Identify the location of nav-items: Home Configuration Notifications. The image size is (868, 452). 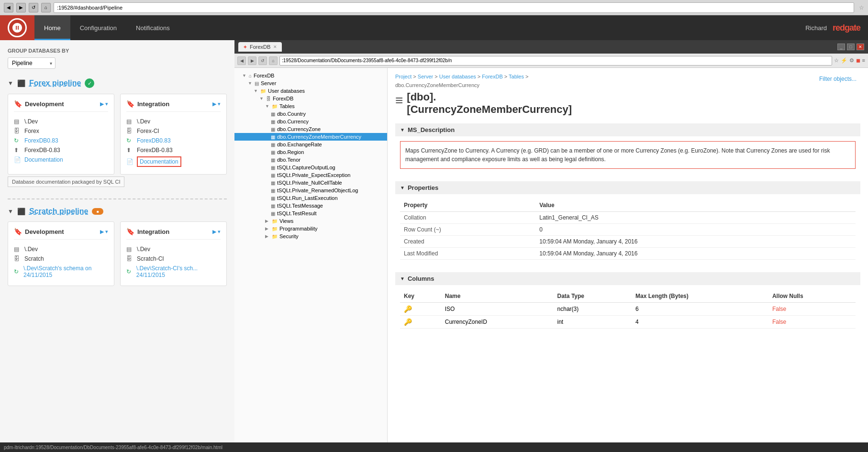
(107, 28).